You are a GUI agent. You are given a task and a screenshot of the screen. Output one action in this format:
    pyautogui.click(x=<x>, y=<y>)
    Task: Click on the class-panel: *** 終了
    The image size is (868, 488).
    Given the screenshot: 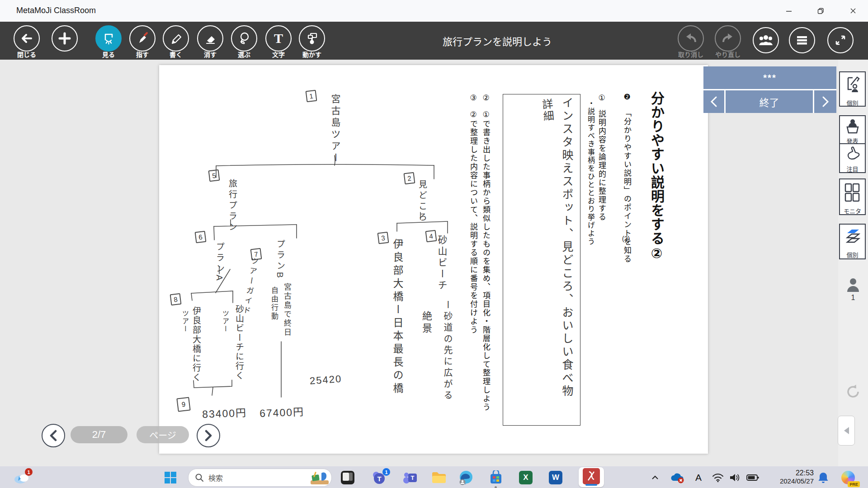 What is the action you would take?
    pyautogui.click(x=770, y=89)
    